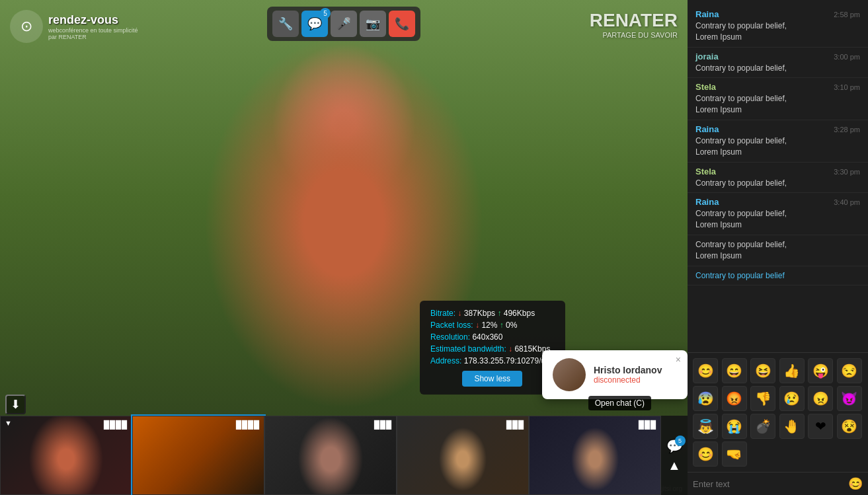 Image resolution: width=868 pixels, height=495 pixels. I want to click on emoji-button-9: 😢, so click(792, 399).